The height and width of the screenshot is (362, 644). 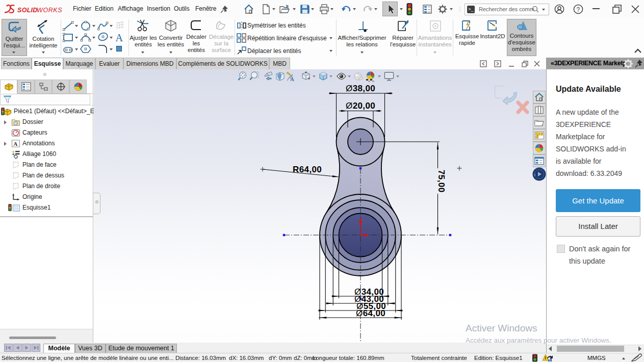 I want to click on svg-text: SOLID, so click(x=28, y=10).